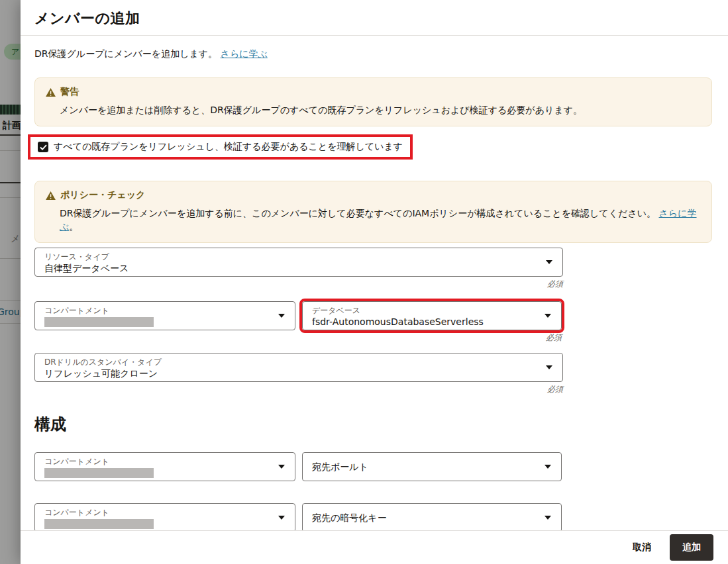  What do you see at coordinates (165, 467) in the screenshot?
I see `vault-compartment-select: コンパートメント` at bounding box center [165, 467].